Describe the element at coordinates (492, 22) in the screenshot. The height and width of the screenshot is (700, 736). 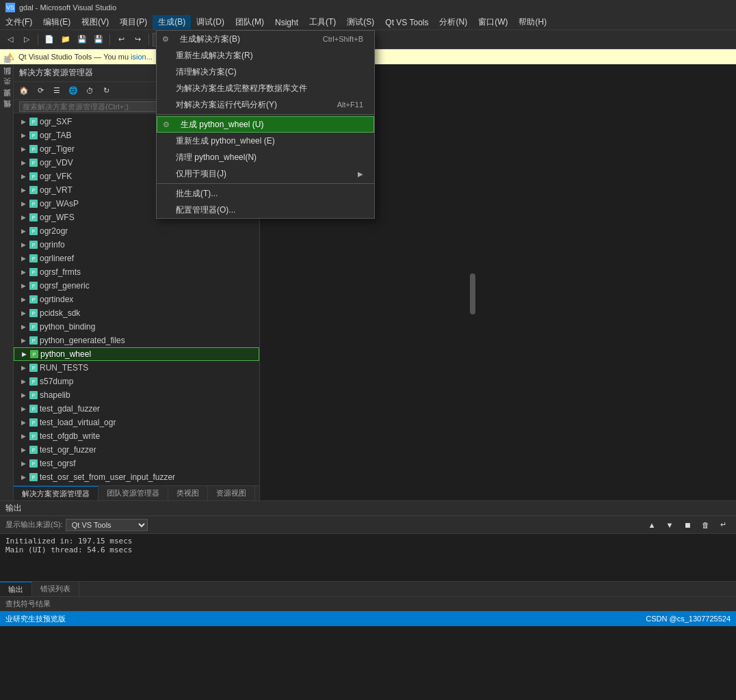
I see `menu-window: 窗口(W)` at that location.